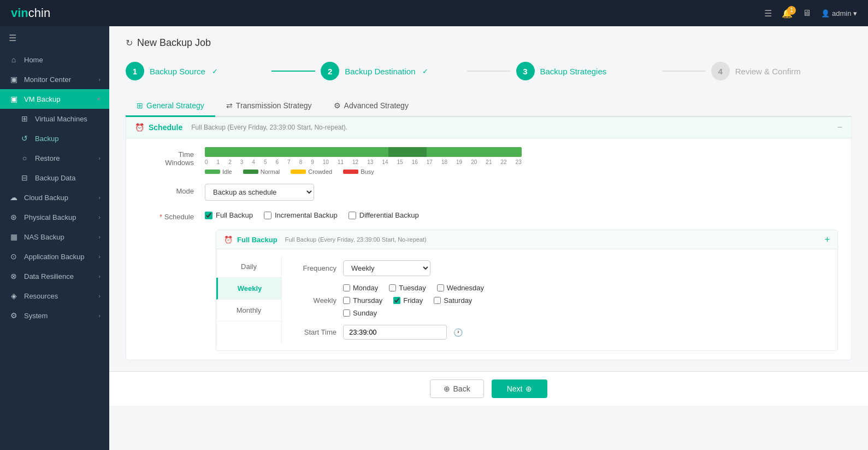 This screenshot has width=868, height=450. I want to click on normal-label: Normal, so click(270, 172).